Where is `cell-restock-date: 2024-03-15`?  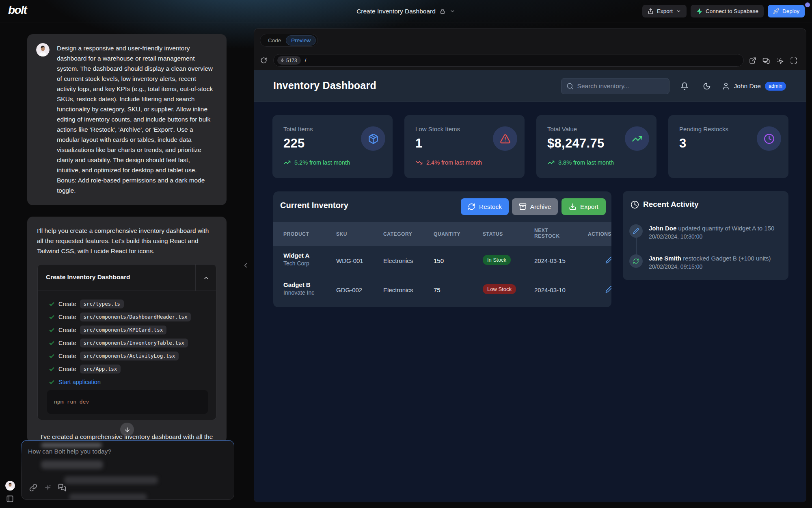
cell-restock-date: 2024-03-15 is located at coordinates (550, 261).